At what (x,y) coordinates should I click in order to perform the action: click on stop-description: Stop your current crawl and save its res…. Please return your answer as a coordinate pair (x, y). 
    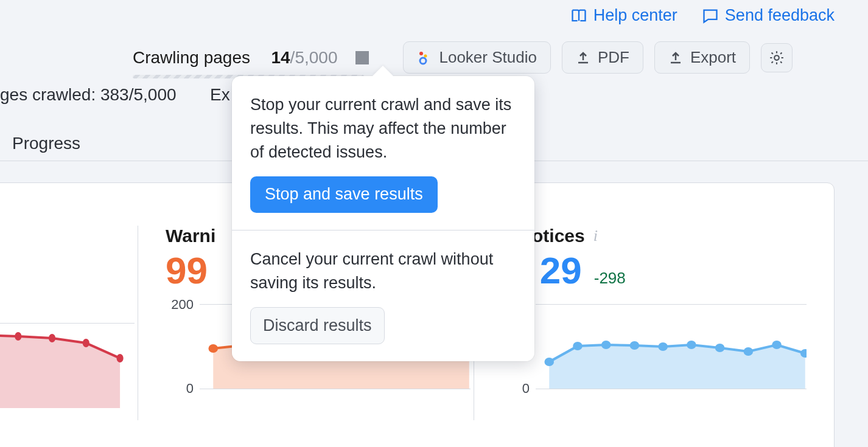
    Looking at the image, I should click on (383, 129).